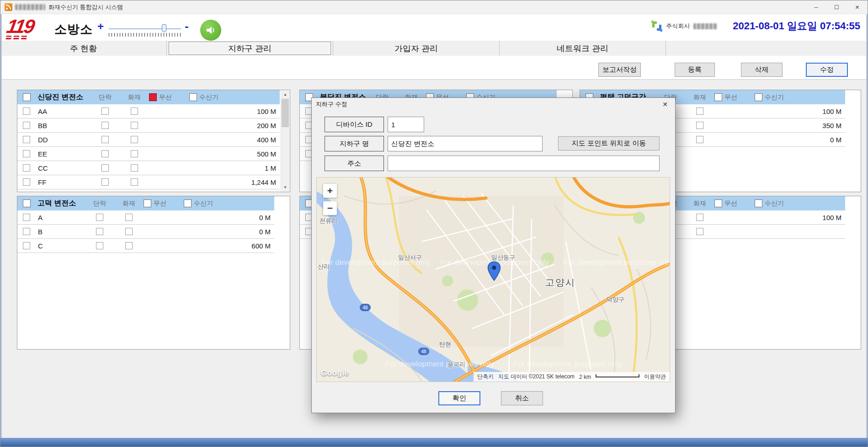 Image resolution: width=868 pixels, height=447 pixels. What do you see at coordinates (494, 104) in the screenshot?
I see `dialog-title-bar: 지하구 수정 ✕` at bounding box center [494, 104].